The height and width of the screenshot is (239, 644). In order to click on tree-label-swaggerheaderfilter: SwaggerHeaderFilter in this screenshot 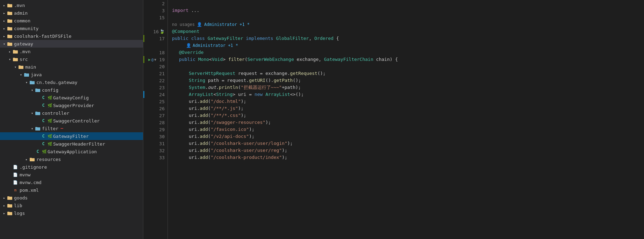, I will do `click(79, 144)`.